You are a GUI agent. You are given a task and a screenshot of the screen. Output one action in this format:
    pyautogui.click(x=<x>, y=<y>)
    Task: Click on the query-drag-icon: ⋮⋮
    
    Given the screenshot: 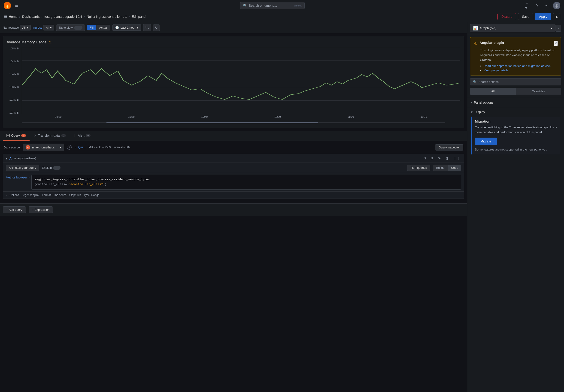 What is the action you would take?
    pyautogui.click(x=457, y=158)
    